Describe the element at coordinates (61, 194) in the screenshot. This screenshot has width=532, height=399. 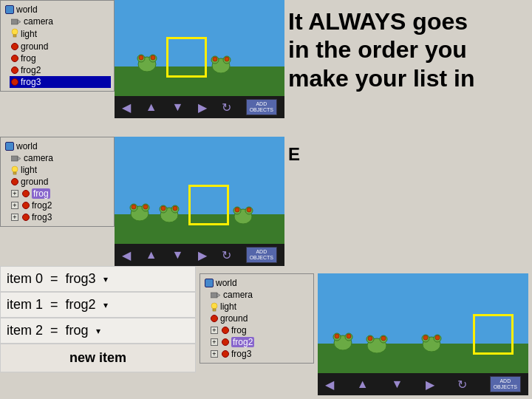
I see `p2-frog: + frog` at that location.